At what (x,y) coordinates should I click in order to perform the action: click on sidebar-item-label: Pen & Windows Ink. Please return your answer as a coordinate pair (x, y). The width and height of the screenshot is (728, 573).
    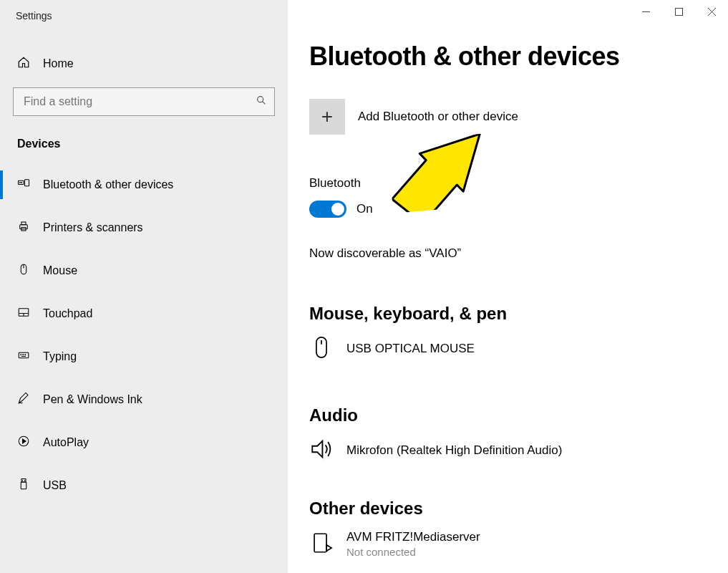
    Looking at the image, I should click on (93, 400).